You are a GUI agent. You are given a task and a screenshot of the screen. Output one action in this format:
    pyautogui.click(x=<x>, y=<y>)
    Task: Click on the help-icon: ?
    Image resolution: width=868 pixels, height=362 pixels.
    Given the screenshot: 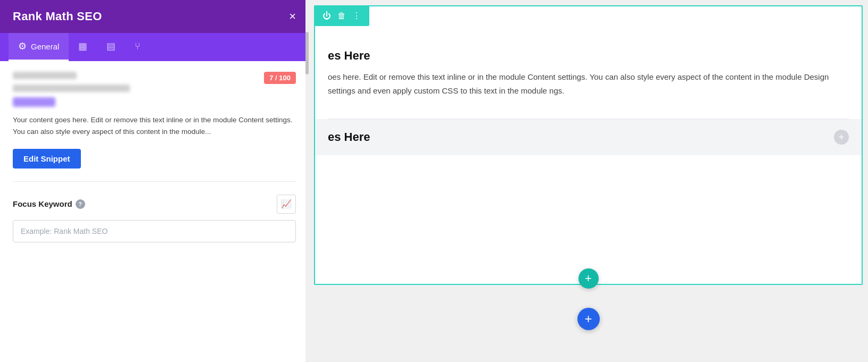 What is the action you would take?
    pyautogui.click(x=80, y=204)
    